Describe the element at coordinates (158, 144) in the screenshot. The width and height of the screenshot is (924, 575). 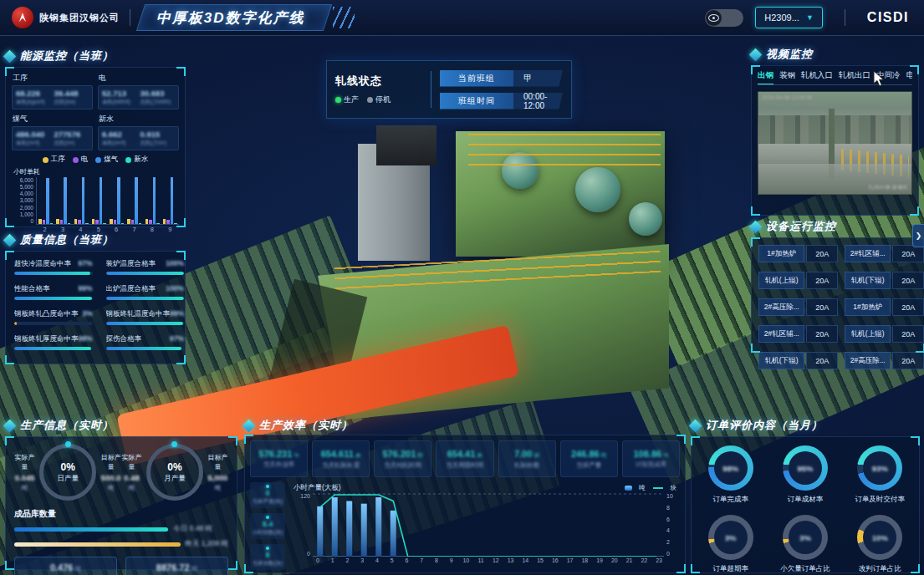
I see `energy-unit-label: 总耗(万m³)` at that location.